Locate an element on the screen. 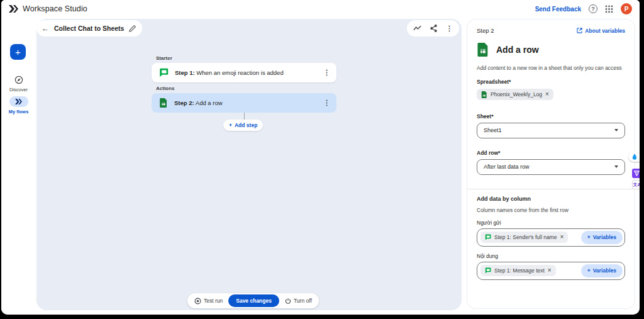  top-app-bar: Workspace Studio Send Feedback ? P is located at coordinates (321, 9).